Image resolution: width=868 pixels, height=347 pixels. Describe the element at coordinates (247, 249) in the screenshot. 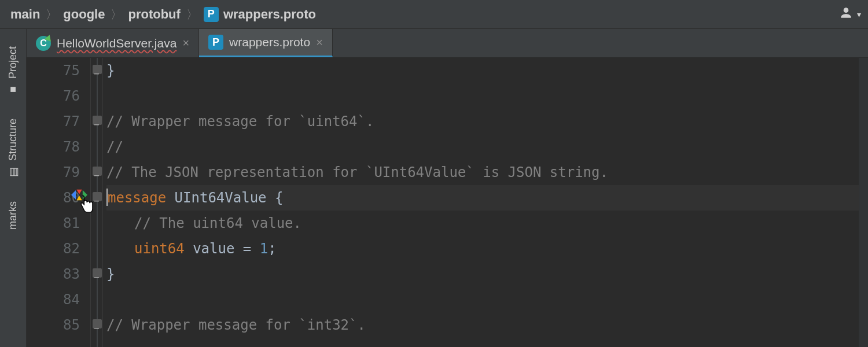

I see `code-token: =` at that location.